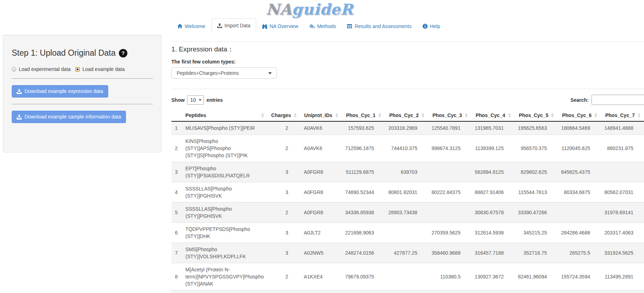 Image resolution: width=644 pixels, height=293 pixels. What do you see at coordinates (60, 92) in the screenshot?
I see `download-example-expression-data-button: Download example expression data` at bounding box center [60, 92].